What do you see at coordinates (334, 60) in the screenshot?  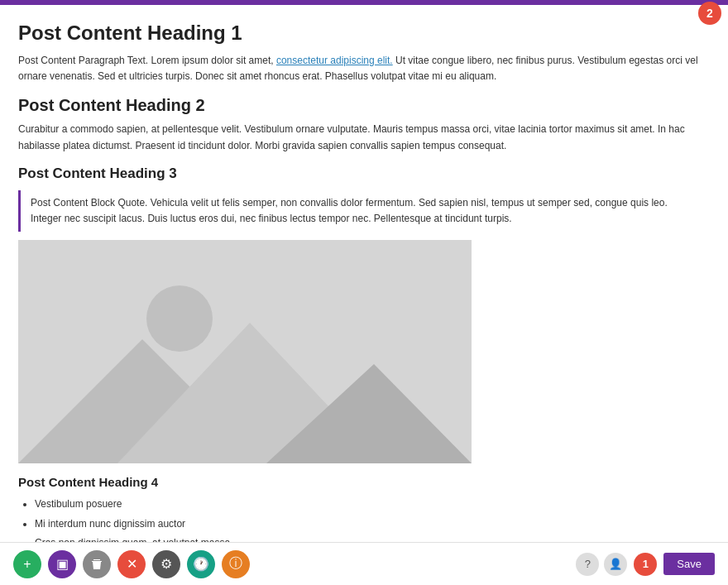 I see `paragraph-link: consectetur adipiscing elit.` at bounding box center [334, 60].